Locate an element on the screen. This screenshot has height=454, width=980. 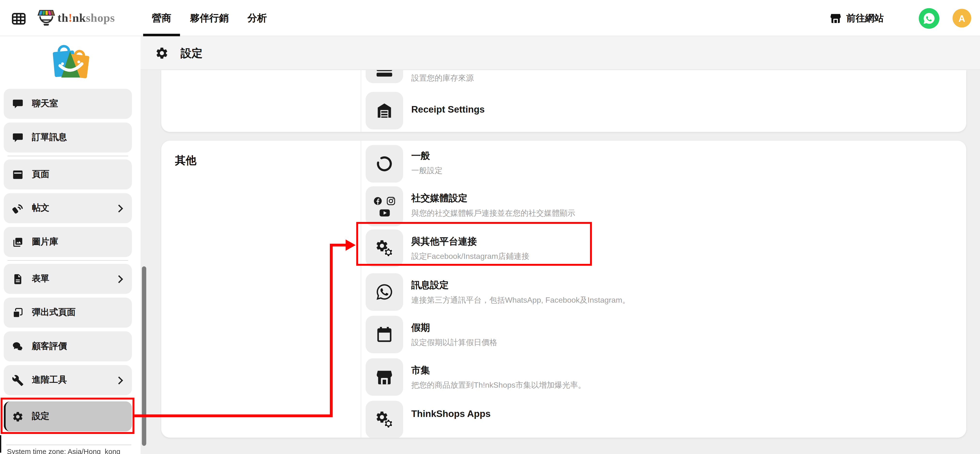
top-navigation: 營商 夥伴行銷 分析 is located at coordinates (209, 18).